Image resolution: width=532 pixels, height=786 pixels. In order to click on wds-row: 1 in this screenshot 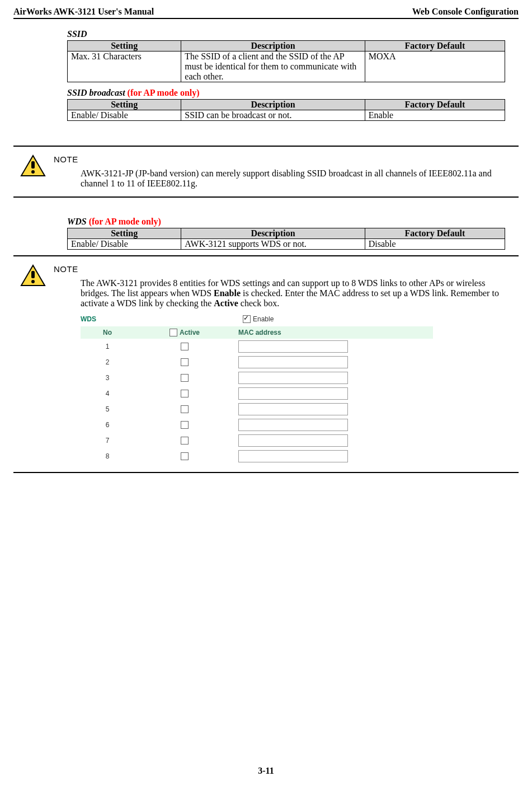, I will do `click(257, 347)`.